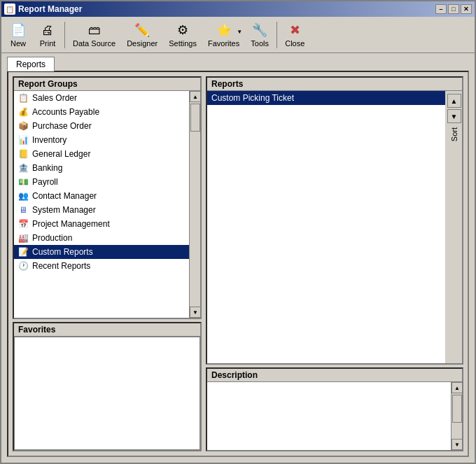 Image resolution: width=476 pixels, height=464 pixels. What do you see at coordinates (195, 312) in the screenshot?
I see `scroll-down-button: ▼` at bounding box center [195, 312].